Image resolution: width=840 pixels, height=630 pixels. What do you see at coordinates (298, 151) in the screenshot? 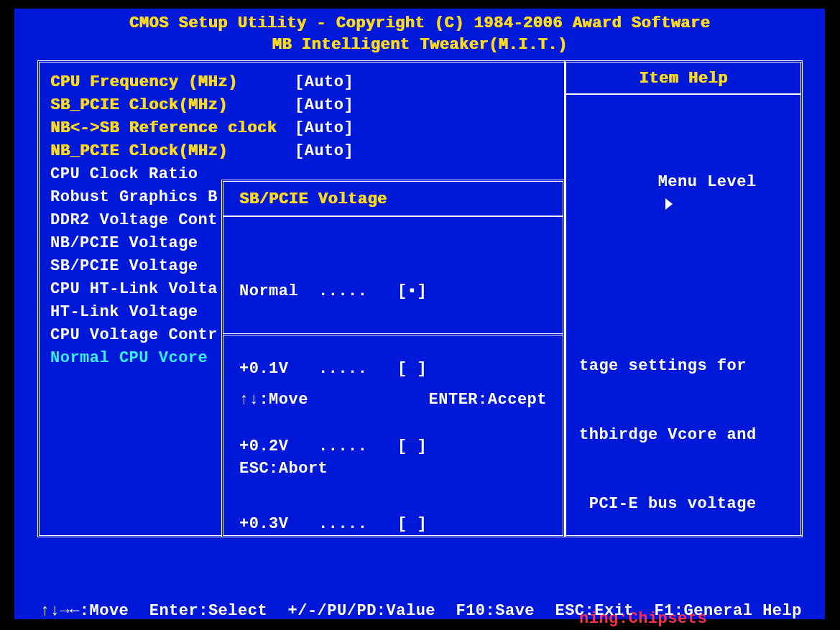
I see `setting-nb-pcie-clock: NB_PCIE Clock(MHz) [Auto]` at bounding box center [298, 151].